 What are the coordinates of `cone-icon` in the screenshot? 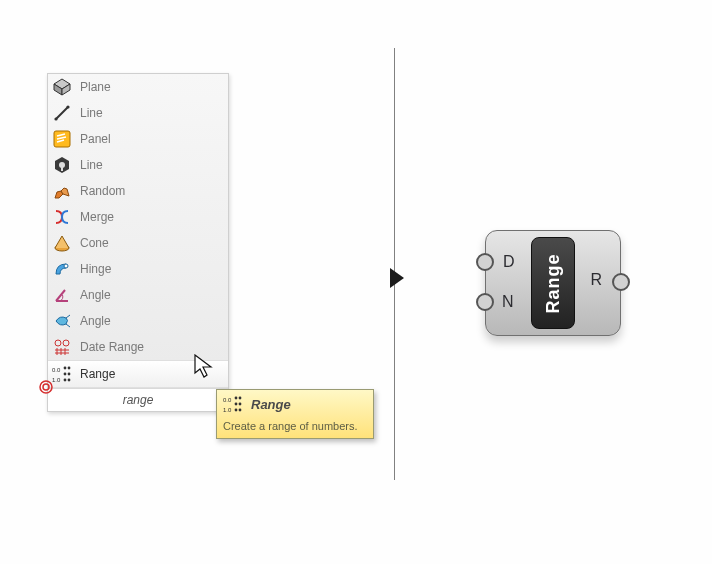 It's located at (62, 243).